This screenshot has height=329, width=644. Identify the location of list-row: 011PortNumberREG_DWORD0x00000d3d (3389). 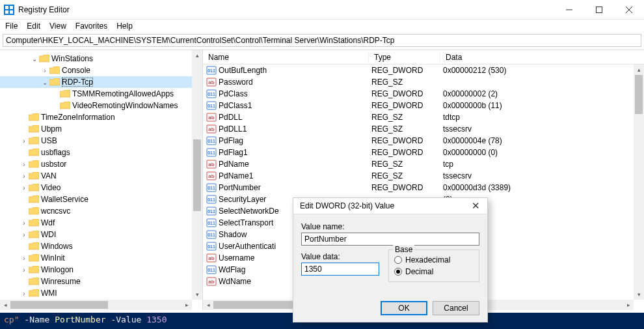
(418, 188).